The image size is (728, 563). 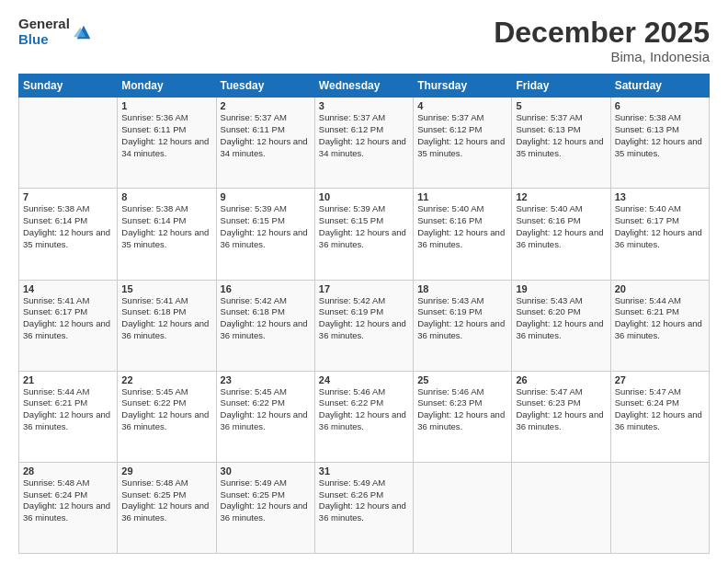 What do you see at coordinates (166, 197) in the screenshot?
I see `day-number: 8` at bounding box center [166, 197].